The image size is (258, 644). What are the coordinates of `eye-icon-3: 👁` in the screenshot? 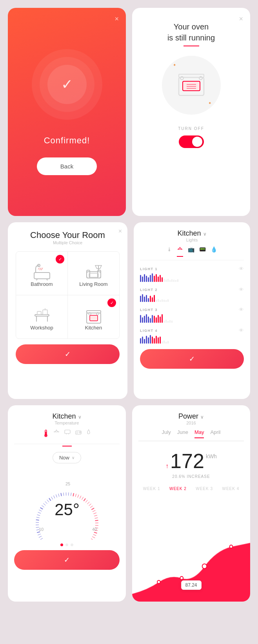 It's located at (242, 309).